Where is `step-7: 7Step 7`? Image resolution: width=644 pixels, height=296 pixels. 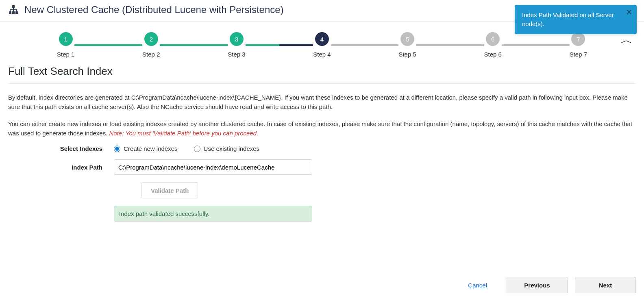 step-7: 7Step 7 is located at coordinates (578, 45).